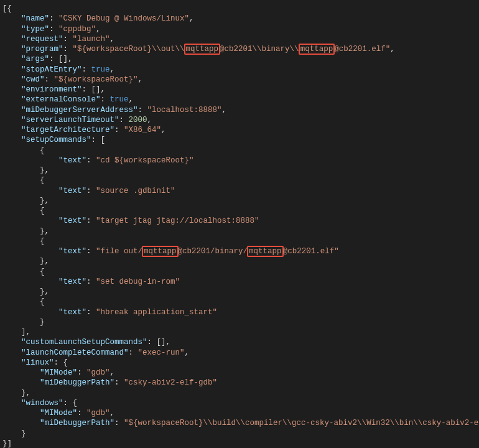 The image size is (479, 448). What do you see at coordinates (142, 130) in the screenshot?
I see `val-targetarchitecture: "X86_64"` at bounding box center [142, 130].